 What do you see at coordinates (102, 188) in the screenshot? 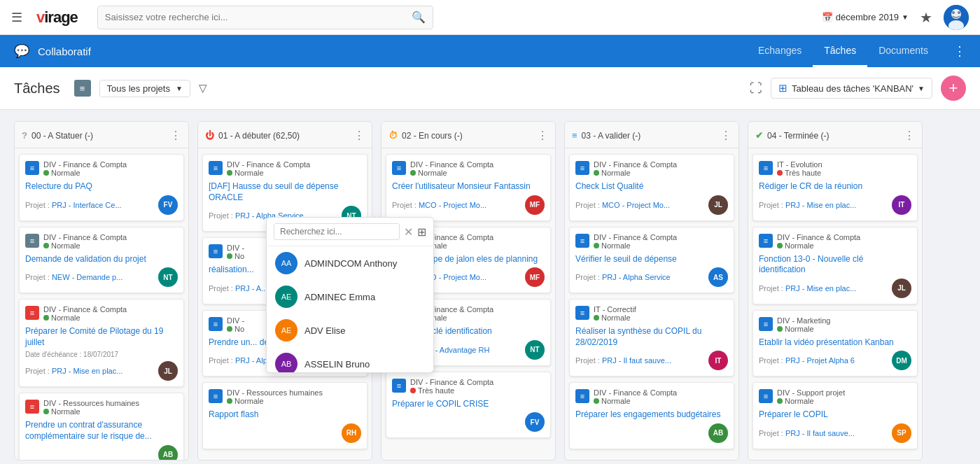
I see `task-card-0-0: ≡ DIV - Finance & Compta Normale Relectu…` at bounding box center [102, 188].